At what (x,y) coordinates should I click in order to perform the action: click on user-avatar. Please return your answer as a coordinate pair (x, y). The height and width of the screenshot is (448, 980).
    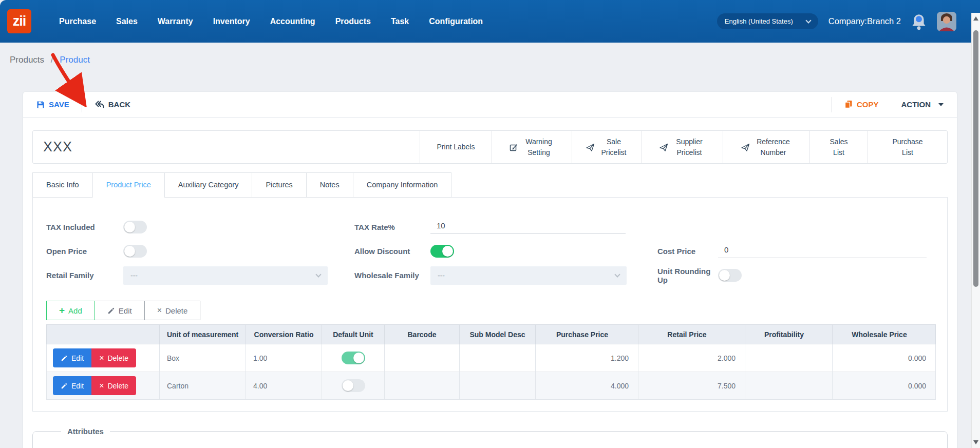
    Looking at the image, I should click on (947, 22).